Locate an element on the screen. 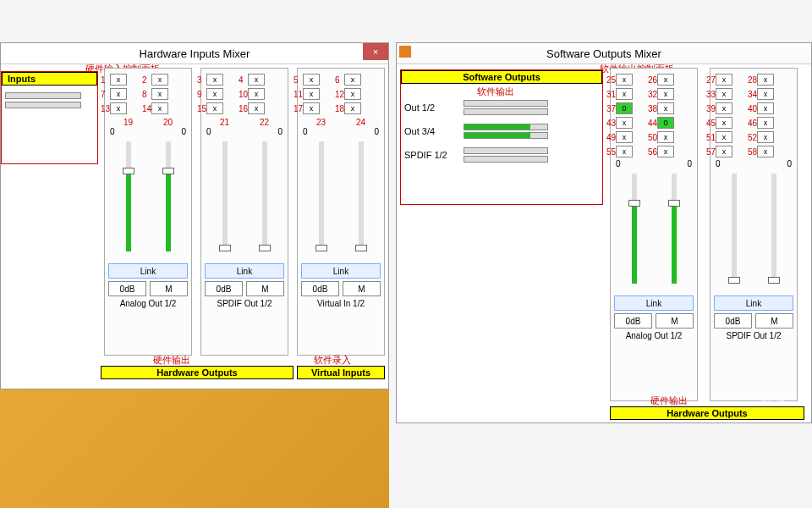  channel-strip: 25x 26x31x 32x370 38x43x 44049x 50x55x 5… is located at coordinates (654, 235).